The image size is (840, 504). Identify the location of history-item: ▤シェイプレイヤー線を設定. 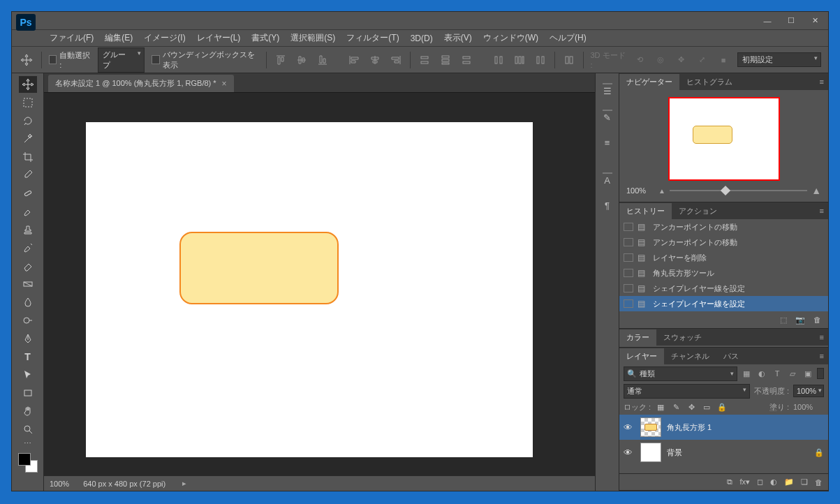
(723, 288).